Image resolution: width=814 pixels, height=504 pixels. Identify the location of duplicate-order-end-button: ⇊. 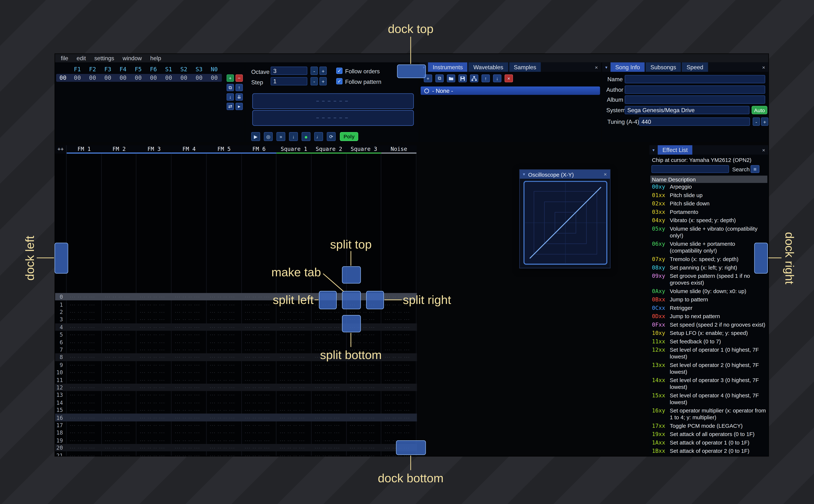
(239, 97).